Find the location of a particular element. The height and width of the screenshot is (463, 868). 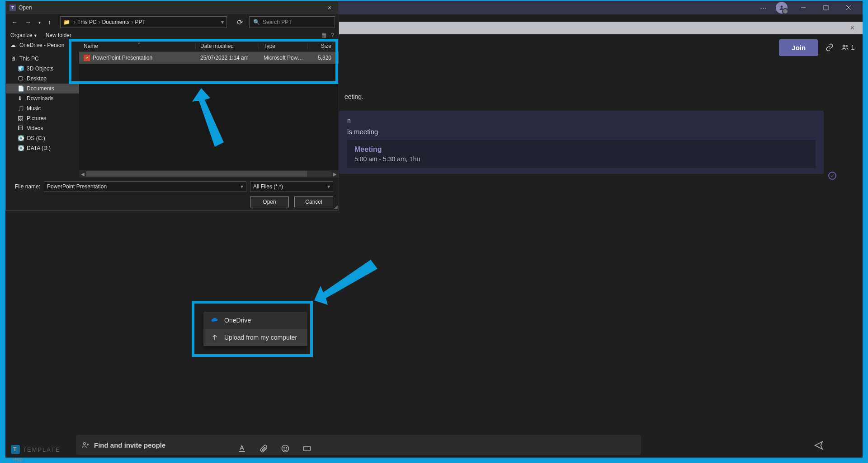

watermark-text: TEMPLATE is located at coordinates (42, 450).